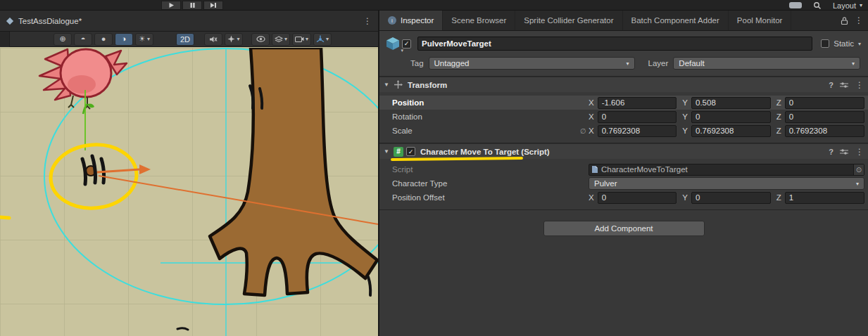  What do you see at coordinates (727, 170) in the screenshot?
I see `script-object-field: CharacterMoveToTarget ⊙` at bounding box center [727, 170].